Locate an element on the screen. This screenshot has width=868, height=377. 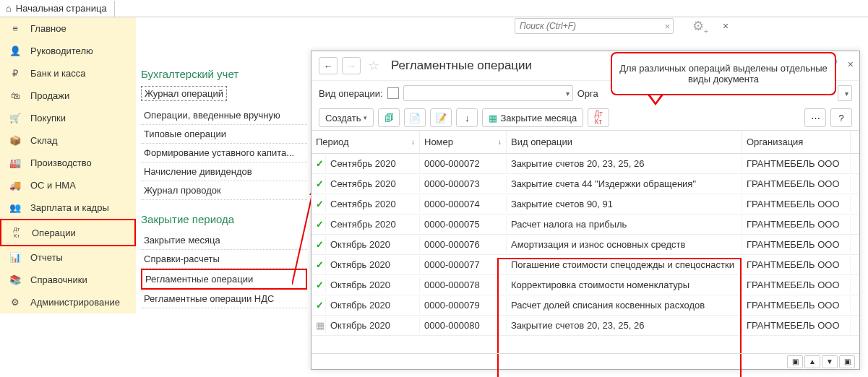
sidebar-item-5: 📦Склад is located at coordinates (68, 140).